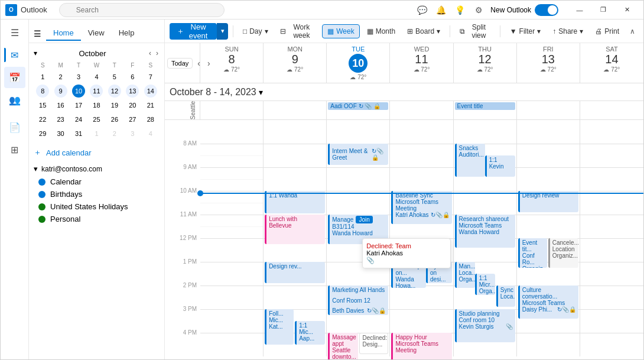 The image size is (644, 360). Describe the element at coordinates (568, 31) in the screenshot. I see `share-button: ↑ Share ▾` at that location.